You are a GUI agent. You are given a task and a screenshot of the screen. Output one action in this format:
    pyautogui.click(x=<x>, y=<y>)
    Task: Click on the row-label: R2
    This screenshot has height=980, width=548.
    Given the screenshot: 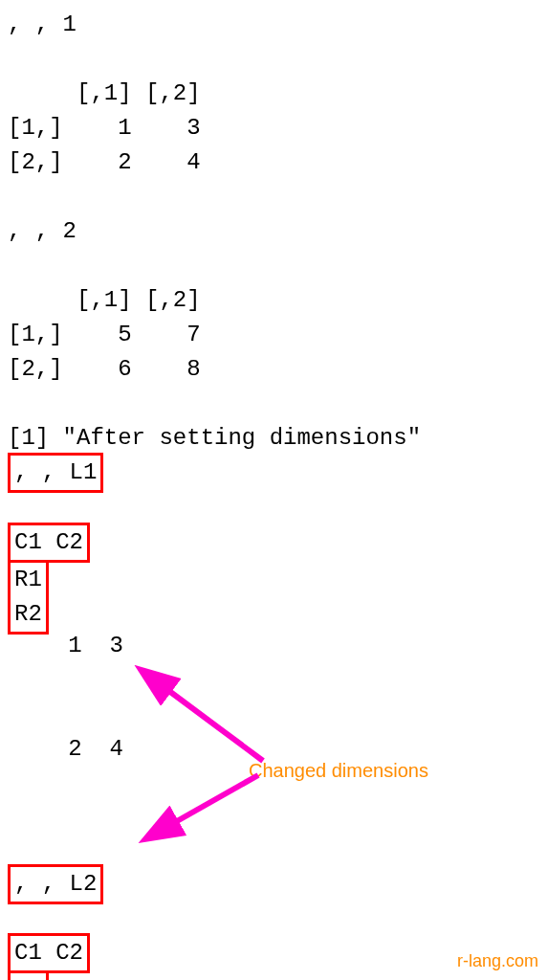 What is the action you would take?
    pyautogui.click(x=29, y=614)
    